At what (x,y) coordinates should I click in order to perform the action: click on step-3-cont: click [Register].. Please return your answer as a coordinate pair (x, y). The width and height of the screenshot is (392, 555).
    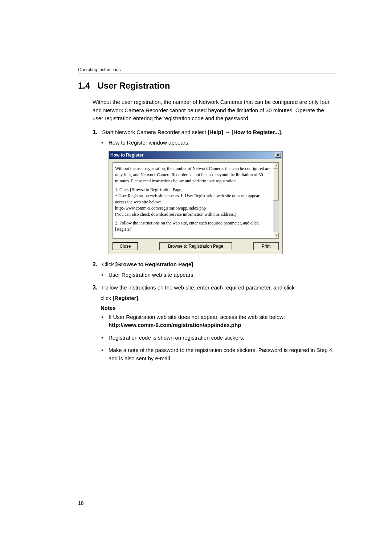
    Looking at the image, I should click on (218, 299).